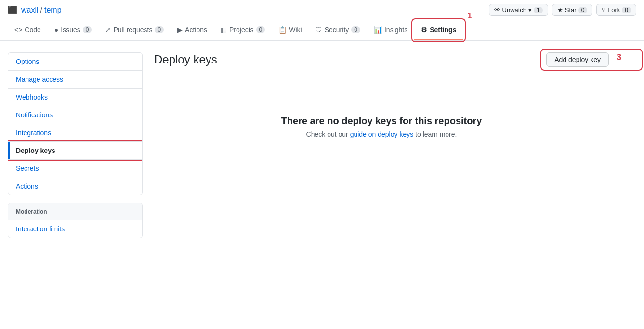 The image size is (644, 329). Describe the element at coordinates (530, 10) in the screenshot. I see `chevron-down-icon: ▾` at that location.